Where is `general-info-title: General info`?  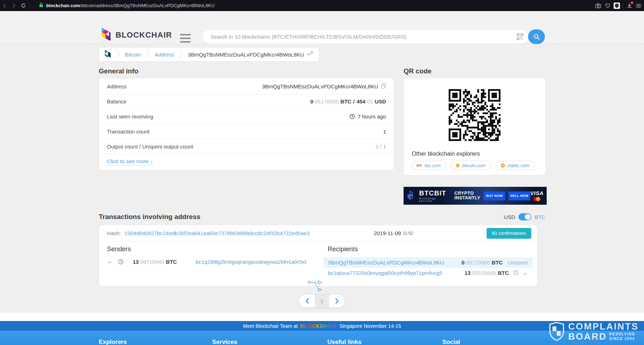 general-info-title: General info is located at coordinates (119, 71).